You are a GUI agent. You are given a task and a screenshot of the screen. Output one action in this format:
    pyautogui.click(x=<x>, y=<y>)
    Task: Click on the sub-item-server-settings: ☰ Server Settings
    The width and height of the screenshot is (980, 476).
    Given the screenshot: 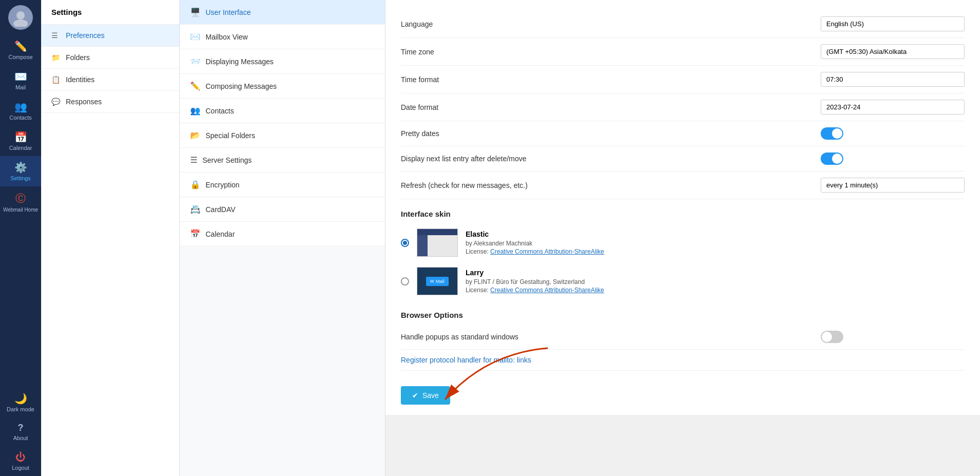 What is the action you would take?
    pyautogui.click(x=283, y=160)
    